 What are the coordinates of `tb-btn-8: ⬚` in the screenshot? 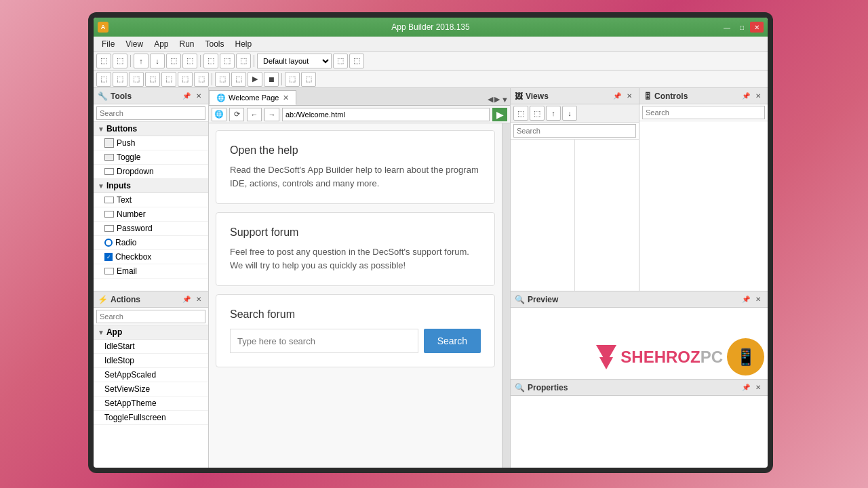 It's located at (340, 61).